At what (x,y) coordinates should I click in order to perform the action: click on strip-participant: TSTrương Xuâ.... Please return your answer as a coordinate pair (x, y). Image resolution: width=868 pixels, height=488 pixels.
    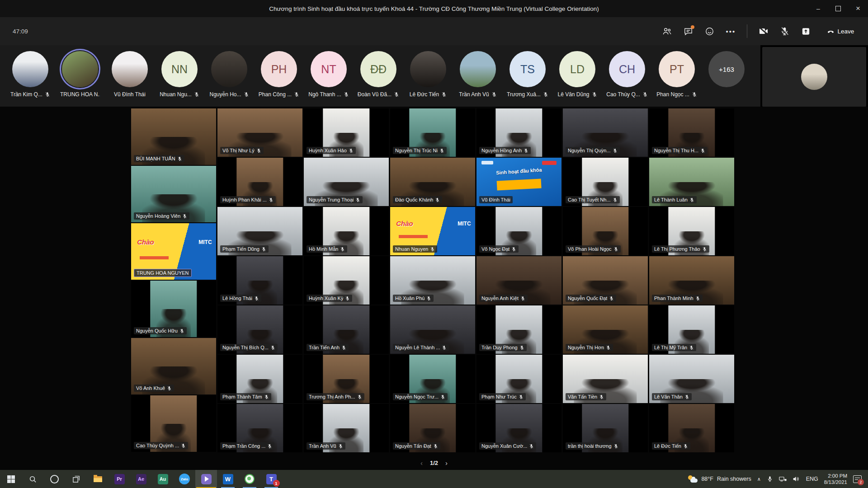
    Looking at the image, I should click on (528, 76).